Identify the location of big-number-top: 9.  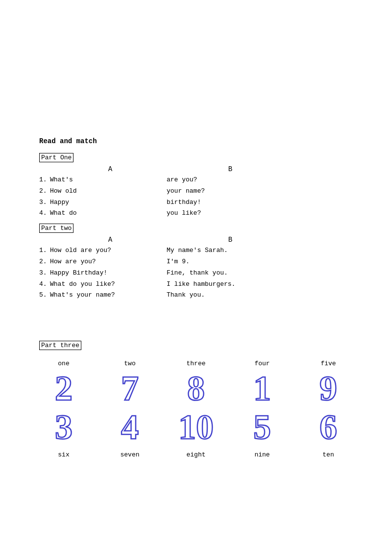
(328, 388).